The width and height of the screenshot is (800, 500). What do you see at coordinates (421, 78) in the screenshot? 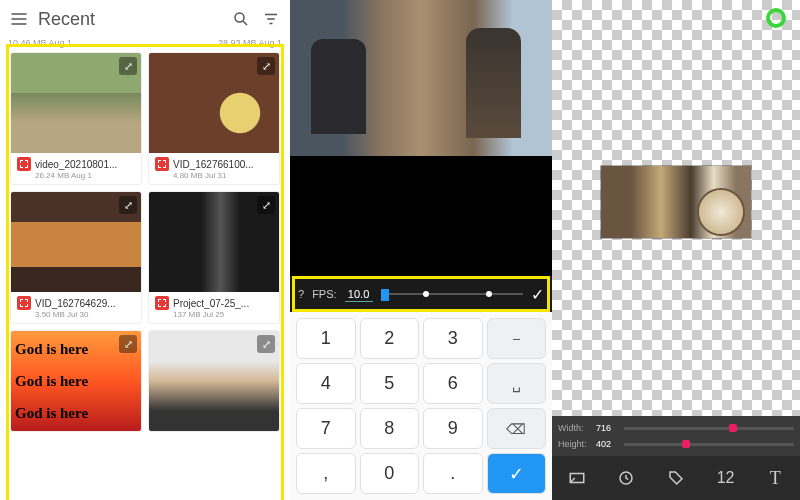
I see `video-preview` at bounding box center [421, 78].